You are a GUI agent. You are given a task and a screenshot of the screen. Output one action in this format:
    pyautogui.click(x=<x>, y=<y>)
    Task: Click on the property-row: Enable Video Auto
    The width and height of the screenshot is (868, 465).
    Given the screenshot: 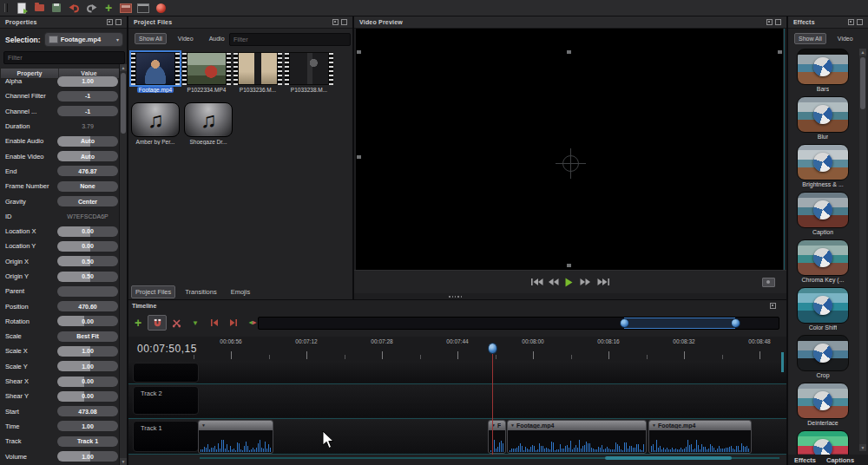 What is the action you would take?
    pyautogui.click(x=60, y=156)
    